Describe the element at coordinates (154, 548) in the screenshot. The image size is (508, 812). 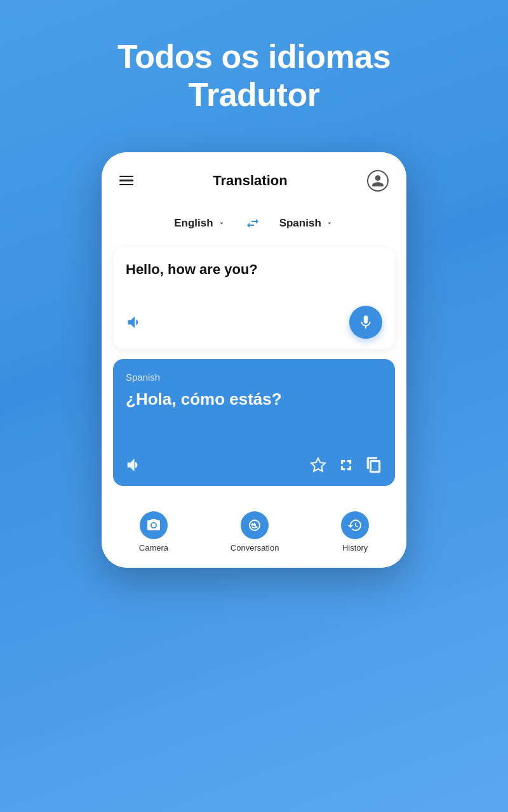
I see `camera-label: Camera` at that location.